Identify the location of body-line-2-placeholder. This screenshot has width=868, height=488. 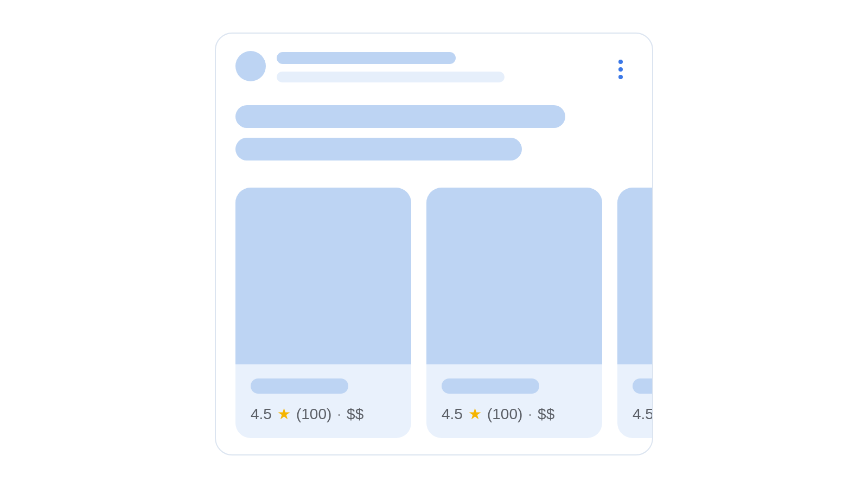
(379, 149).